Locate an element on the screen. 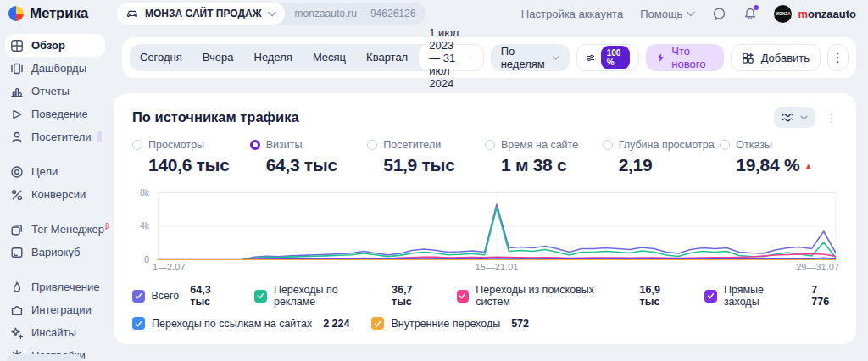  metric-depth: Глубина просмотра 2,19 is located at coordinates (661, 158).